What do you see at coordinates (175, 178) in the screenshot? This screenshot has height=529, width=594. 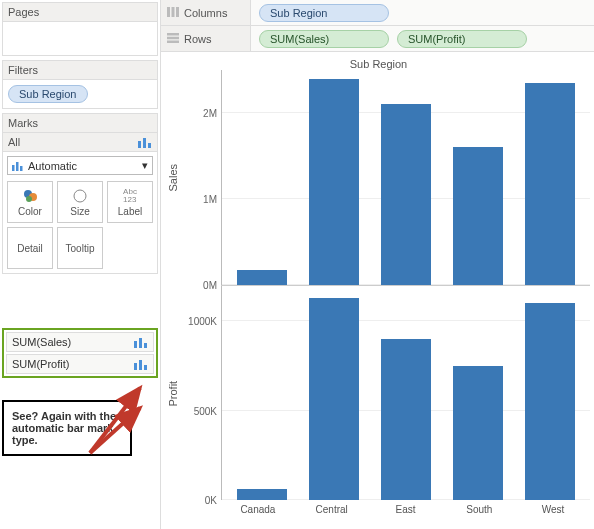 I see `y-axis-label: Sales` at bounding box center [175, 178].